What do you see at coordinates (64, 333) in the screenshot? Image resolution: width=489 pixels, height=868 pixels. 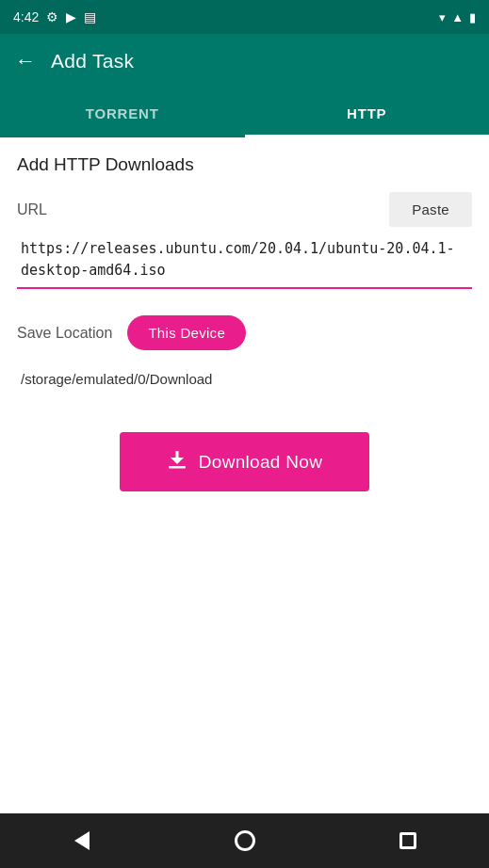 I see `save-location-label: Save Location` at bounding box center [64, 333].